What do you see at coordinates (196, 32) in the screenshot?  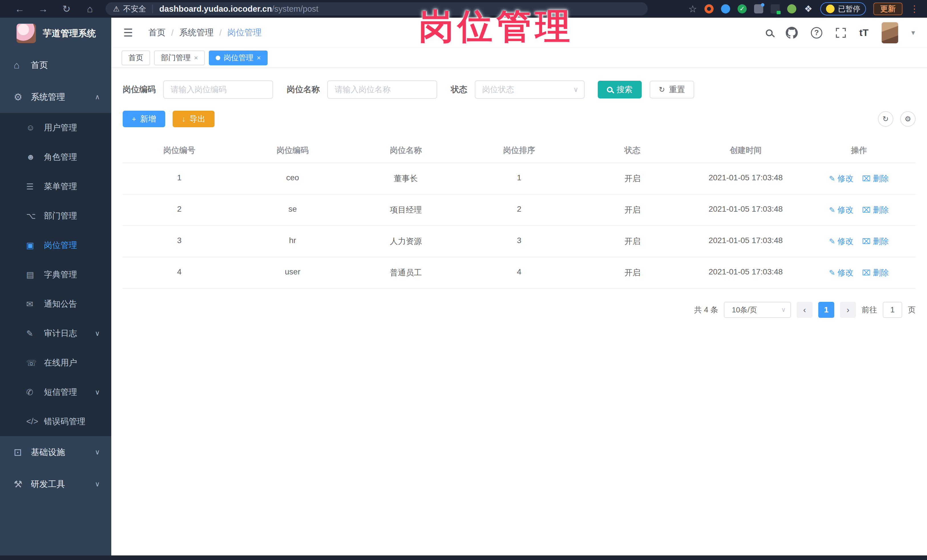 I see `breadcrumb-item: 系统管理` at bounding box center [196, 32].